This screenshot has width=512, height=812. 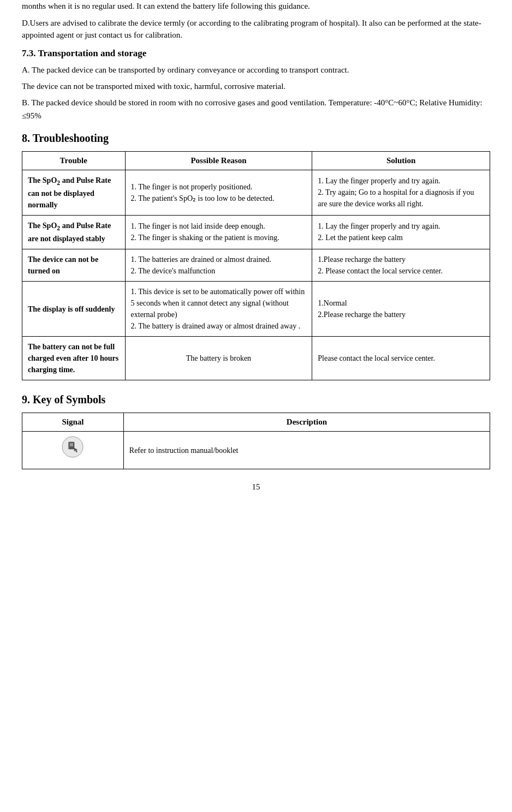 I want to click on solution-cell-2: 1.Please recharge the battery2. Please c…, so click(x=401, y=265).